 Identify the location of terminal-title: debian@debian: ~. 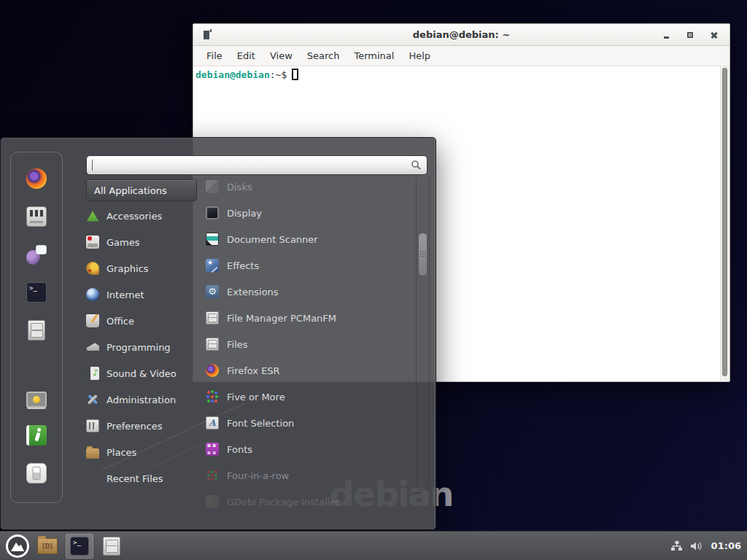
(461, 35).